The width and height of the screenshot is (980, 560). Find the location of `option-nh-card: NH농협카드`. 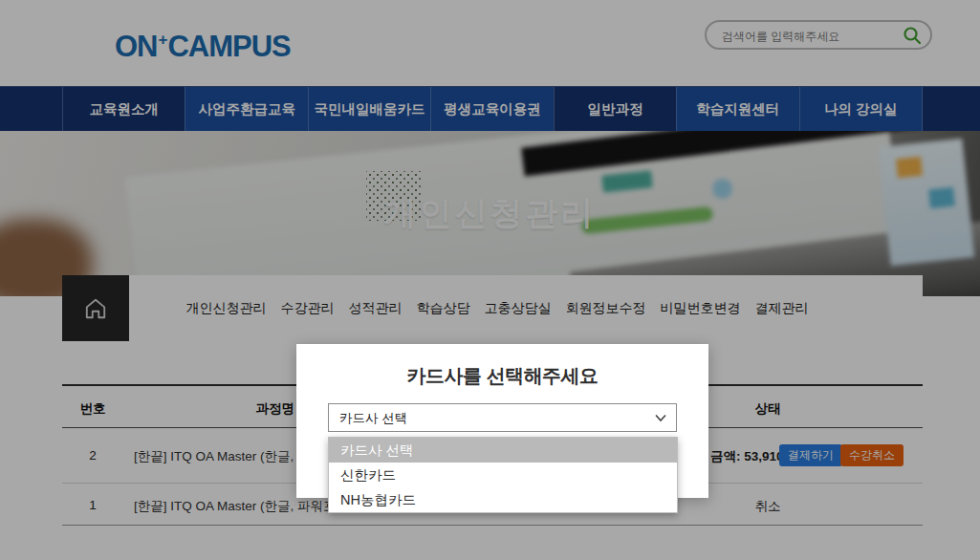

option-nh-card: NH농협카드 is located at coordinates (503, 500).